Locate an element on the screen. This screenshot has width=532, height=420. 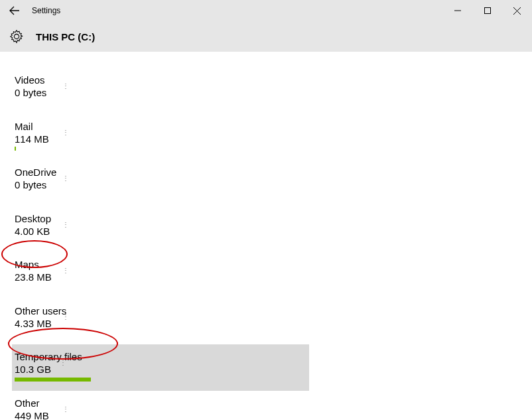
back-button is located at coordinates (15, 11).